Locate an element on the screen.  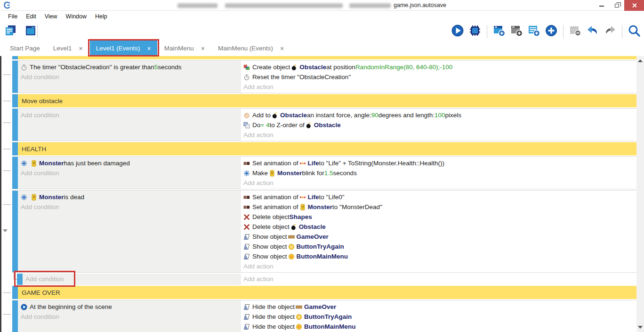
search-button is located at coordinates (634, 32).